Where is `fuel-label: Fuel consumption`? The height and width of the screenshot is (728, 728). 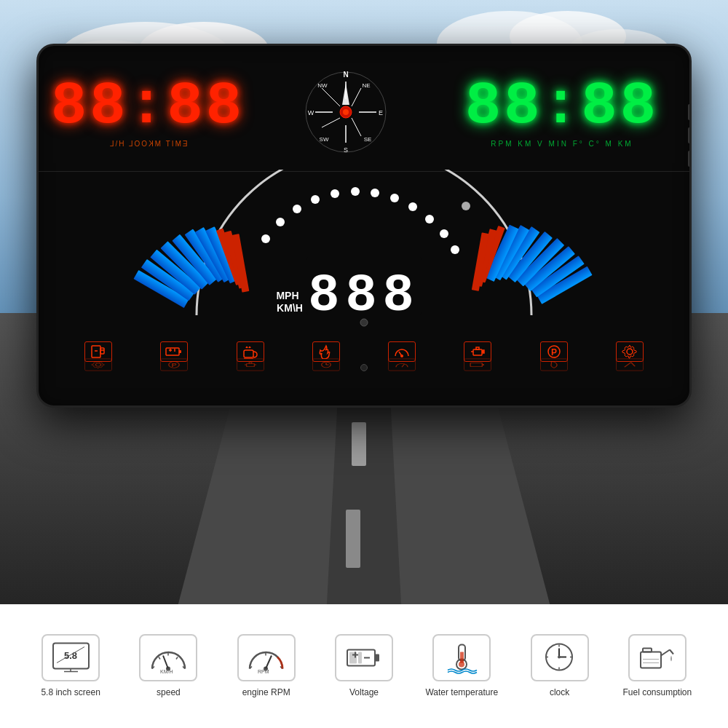 fuel-label: Fuel consumption is located at coordinates (657, 693).